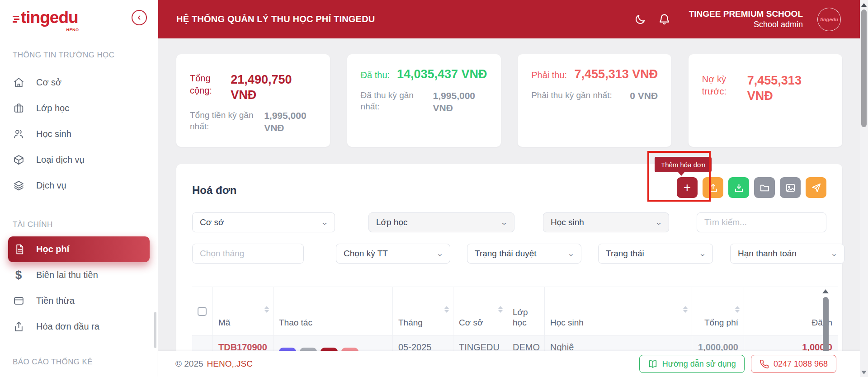 The height and width of the screenshot is (377, 868). I want to click on hotline-number: 0247 1088 968, so click(801, 364).